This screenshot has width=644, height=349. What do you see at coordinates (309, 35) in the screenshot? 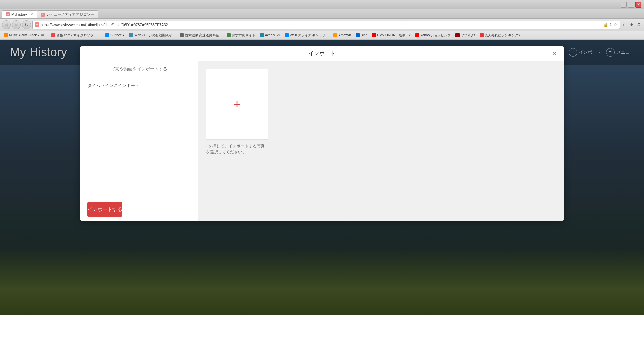
I see `bookmark-label-7: Web スライス ギャラリー` at bounding box center [309, 35].